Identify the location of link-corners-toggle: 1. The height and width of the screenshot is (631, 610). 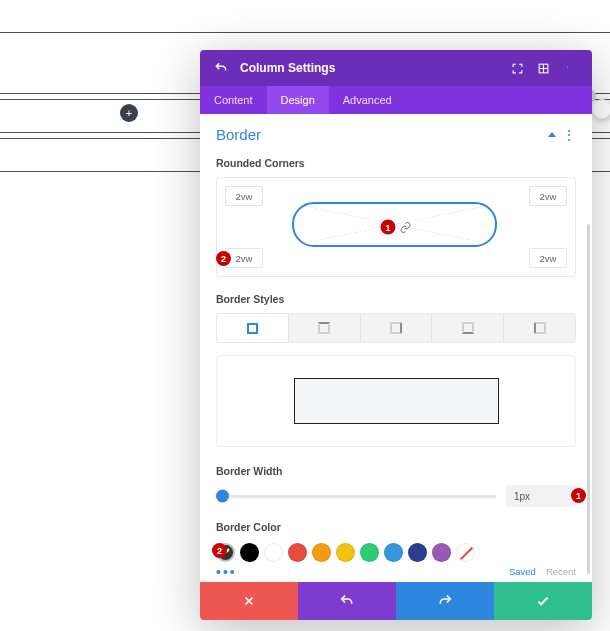
(396, 228).